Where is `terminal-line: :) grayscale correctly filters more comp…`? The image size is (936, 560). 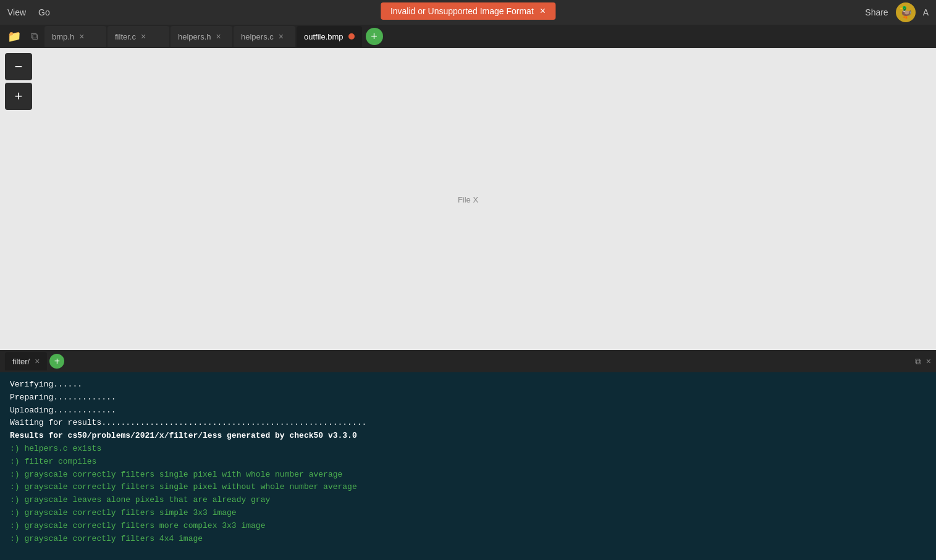 terminal-line: :) grayscale correctly filters more comp… is located at coordinates (468, 526).